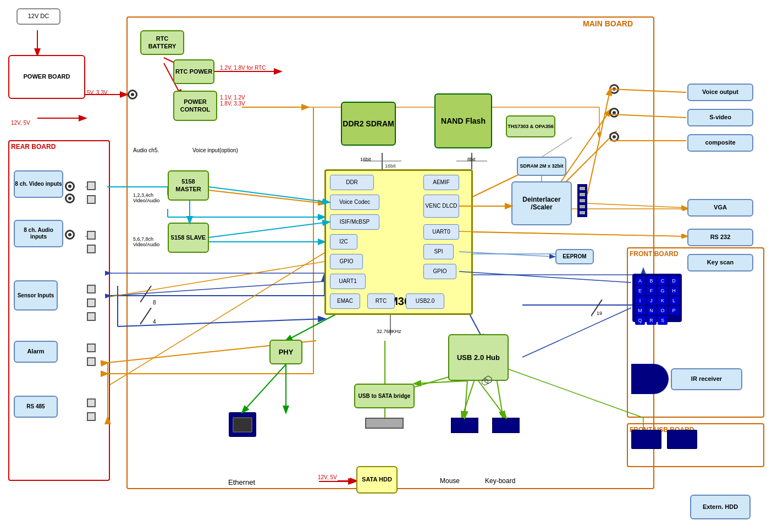  What do you see at coordinates (654, 254) in the screenshot?
I see `front-board-label: FRONT BOARD` at bounding box center [654, 254].